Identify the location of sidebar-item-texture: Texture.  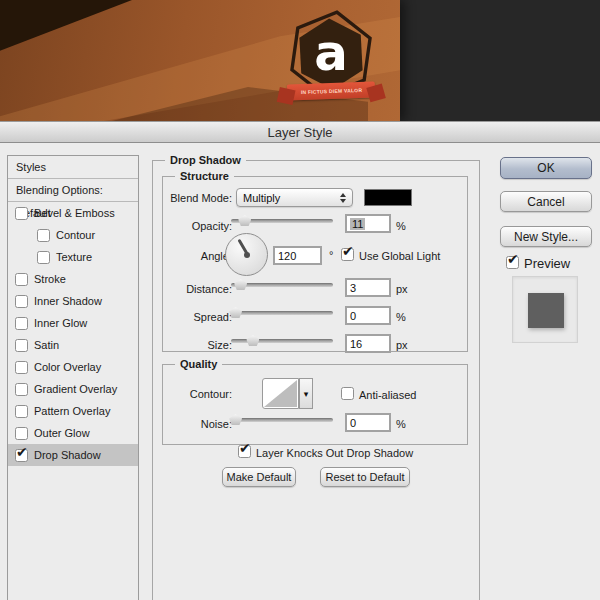
(73, 257).